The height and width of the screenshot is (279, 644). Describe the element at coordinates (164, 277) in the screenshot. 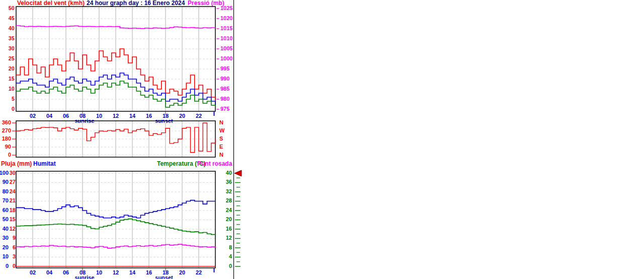

I see `svg-text: sunset` at that location.